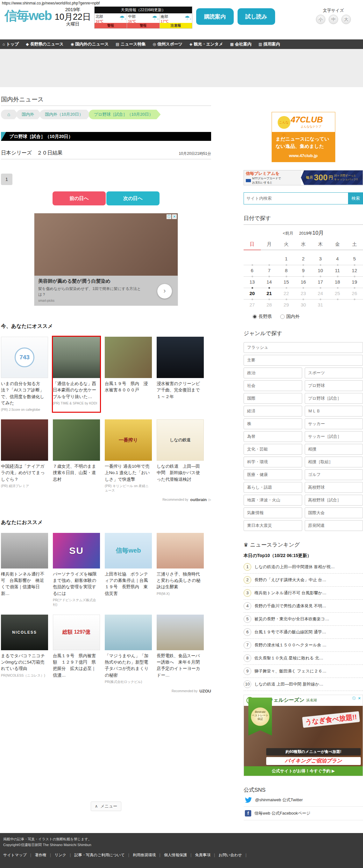 The width and height of the screenshot is (363, 868). What do you see at coordinates (304, 293) in the screenshot?
I see `calendar-date: 23` at bounding box center [304, 293].